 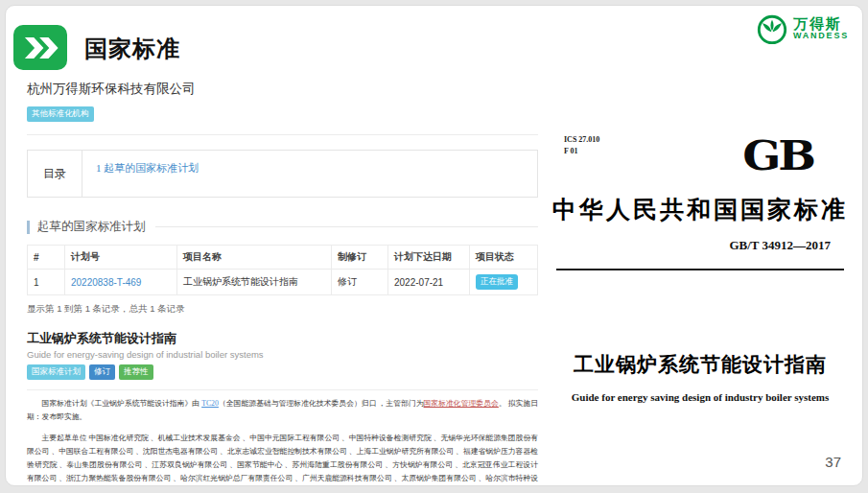 I want to click on slide-title: 国家标准, so click(x=132, y=49).